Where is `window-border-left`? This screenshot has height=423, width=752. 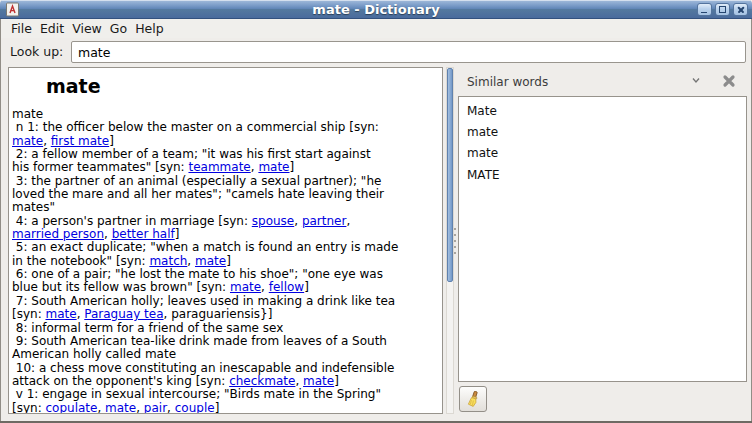 window-border-left is located at coordinates (0, 221).